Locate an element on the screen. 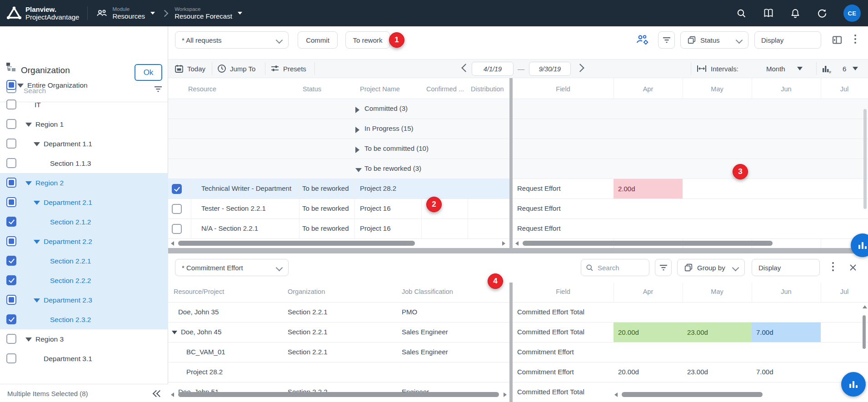 The width and height of the screenshot is (868, 402). tree-item-department-1-1: Department 1.1 is located at coordinates (84, 144).